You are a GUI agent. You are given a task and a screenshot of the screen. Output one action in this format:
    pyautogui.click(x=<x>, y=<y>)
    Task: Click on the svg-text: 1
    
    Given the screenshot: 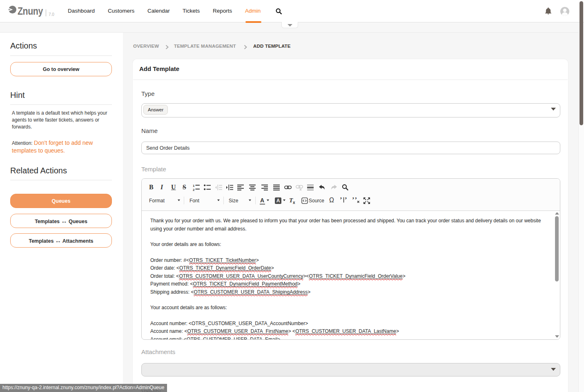 What is the action you would take?
    pyautogui.click(x=194, y=186)
    